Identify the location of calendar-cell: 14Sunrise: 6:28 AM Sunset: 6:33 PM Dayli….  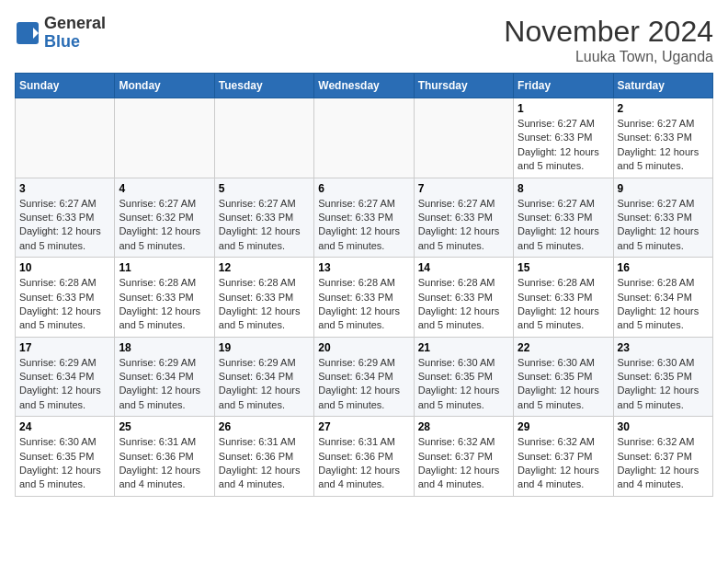
(463, 298).